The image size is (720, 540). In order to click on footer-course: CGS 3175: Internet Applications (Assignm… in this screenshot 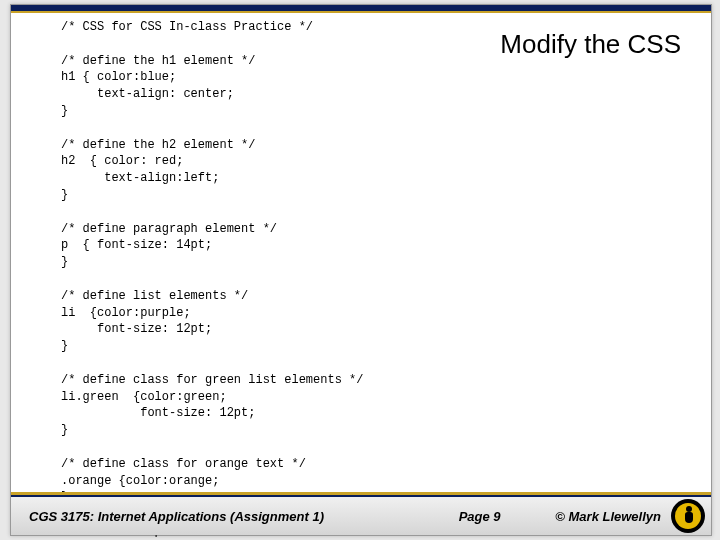, I will do `click(168, 516)`.